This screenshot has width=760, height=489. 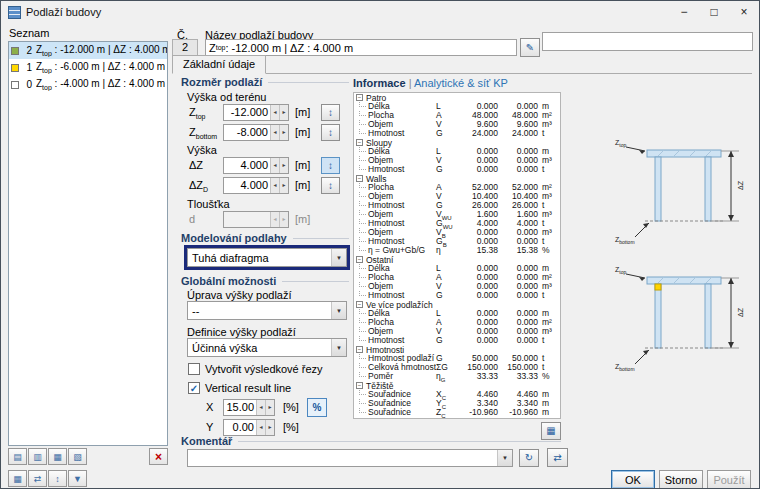 What do you see at coordinates (100, 68) in the screenshot?
I see `storey-label: Ztop : -6.000 m | ΔZ : 4.000 m` at bounding box center [100, 68].